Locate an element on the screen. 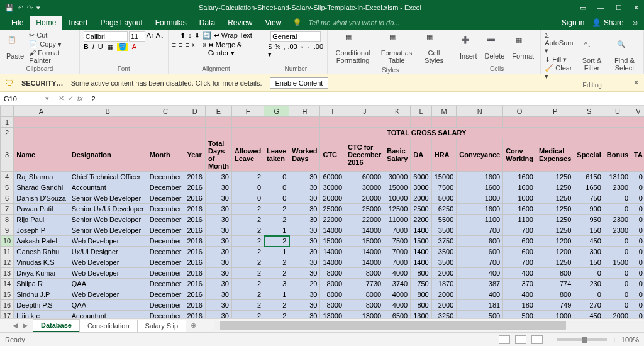 Image resolution: width=644 pixels, height=346 pixels. cell-r5-c15: 1250 is located at coordinates (555, 187).